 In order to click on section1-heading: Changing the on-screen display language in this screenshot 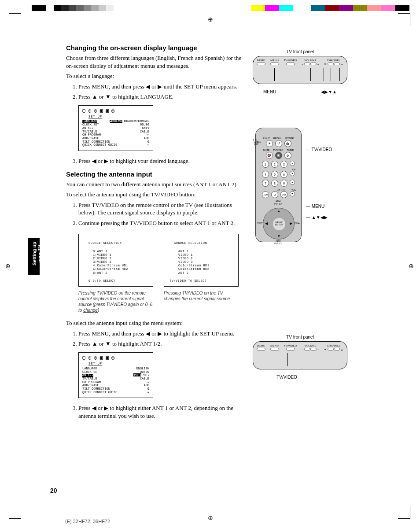, I will do `click(154, 48)`.